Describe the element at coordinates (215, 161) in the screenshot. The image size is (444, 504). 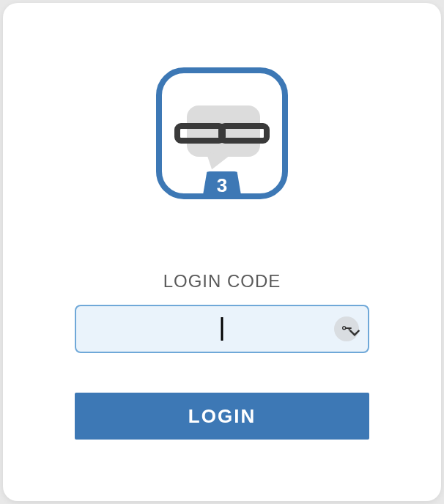
I see `speech-bubble-tail` at that location.